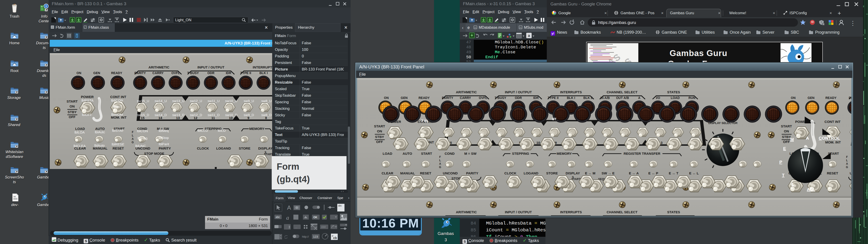  What do you see at coordinates (266, 101) in the screenshot?
I see `svg-text: sw8_U` at bounding box center [266, 101].